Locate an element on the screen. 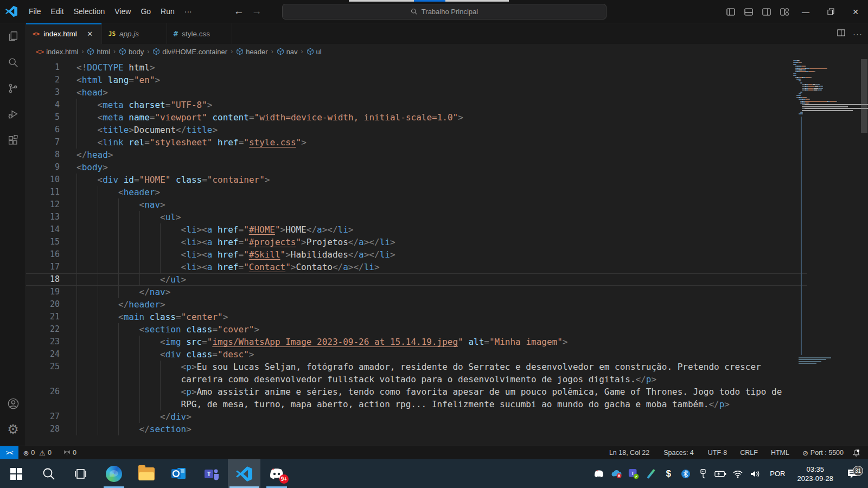  indentation-status: Spaces: 4 is located at coordinates (679, 453).